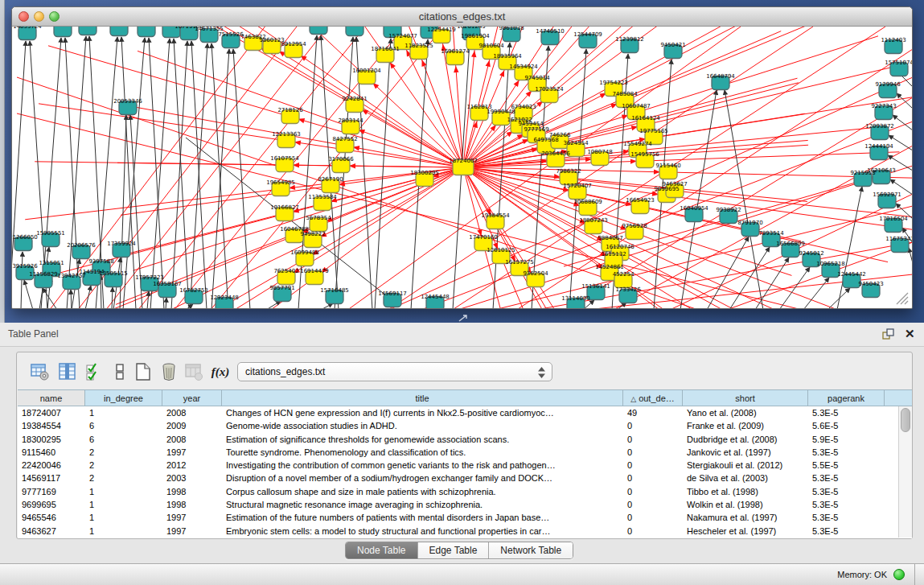  I want to click on table-cell: Changes of HCN gene expression and I(f) …, so click(423, 413).